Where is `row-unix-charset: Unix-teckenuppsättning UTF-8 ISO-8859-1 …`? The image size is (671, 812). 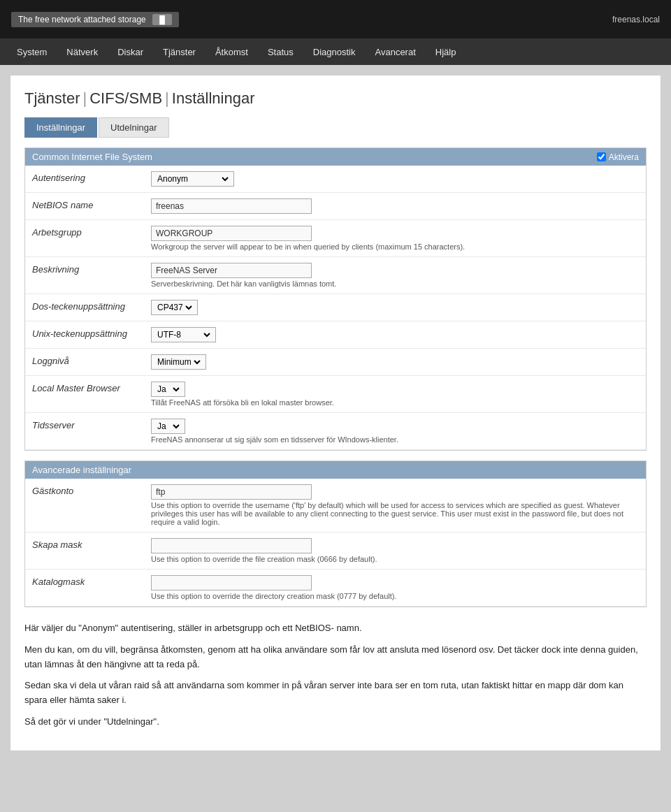
row-unix-charset: Unix-teckenuppsättning UTF-8 ISO-8859-1 … is located at coordinates (336, 335).